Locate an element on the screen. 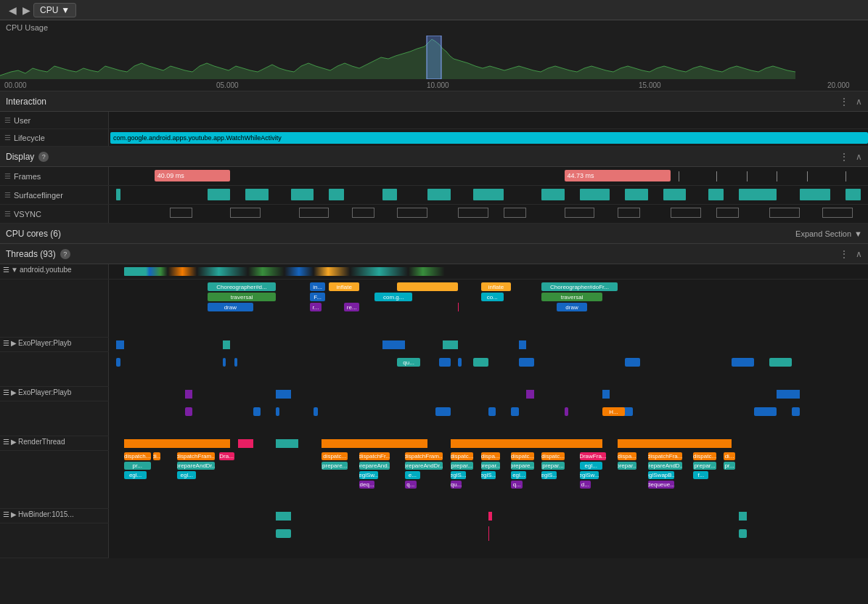 The image size is (868, 604). threads-collapse: ∧ is located at coordinates (859, 254).